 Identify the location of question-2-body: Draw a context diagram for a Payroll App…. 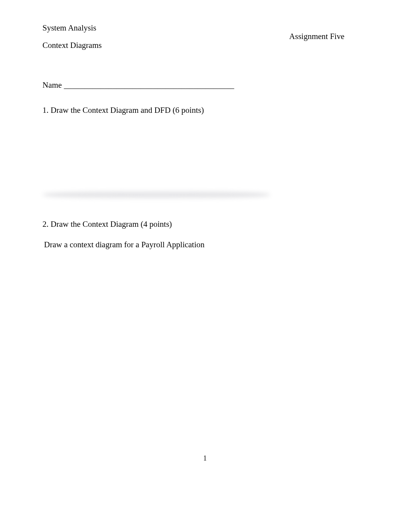
(206, 245).